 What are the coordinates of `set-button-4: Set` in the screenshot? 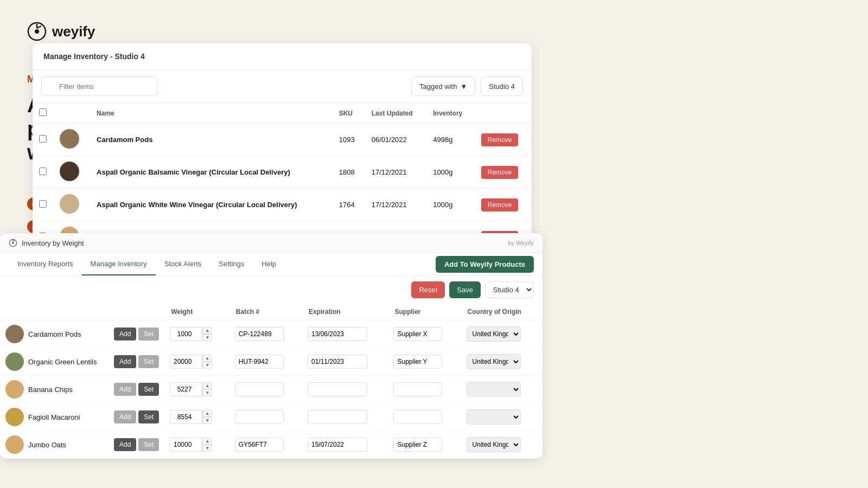 It's located at (149, 445).